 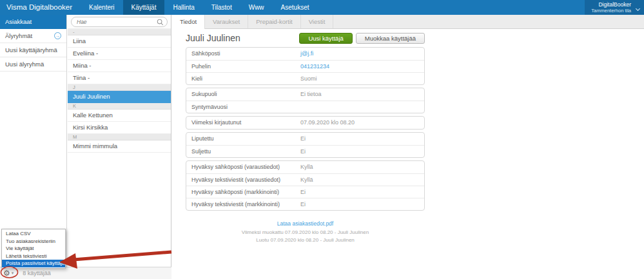 What do you see at coordinates (34, 249) in the screenshot?
I see `gear-context-menu: Lataa CSVTuo asiakasrekisteriinVie käytt…` at bounding box center [34, 249].